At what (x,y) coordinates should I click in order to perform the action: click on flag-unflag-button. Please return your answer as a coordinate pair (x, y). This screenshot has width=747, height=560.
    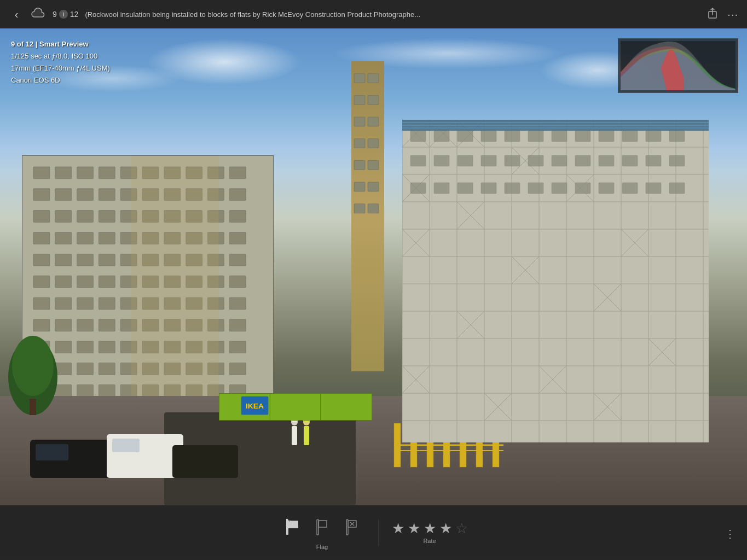
    Looking at the image, I should click on (322, 527).